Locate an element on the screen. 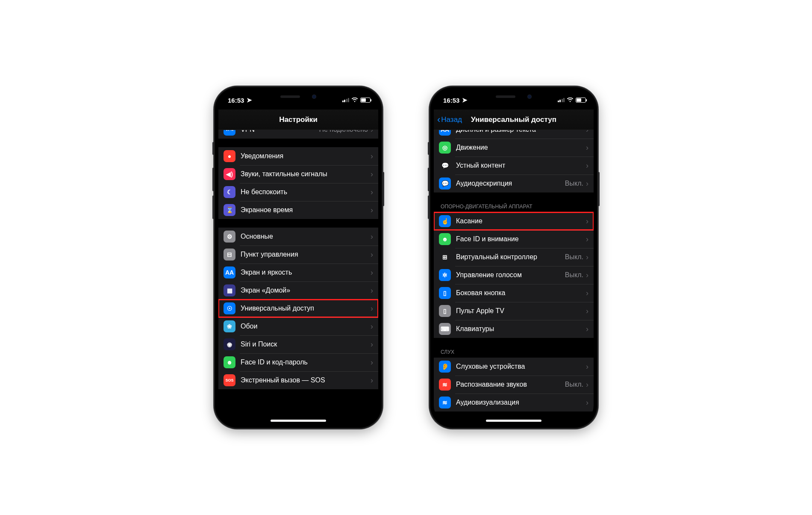 The image size is (812, 515). settings-row: ⌨Клавиатуры› is located at coordinates (514, 329).